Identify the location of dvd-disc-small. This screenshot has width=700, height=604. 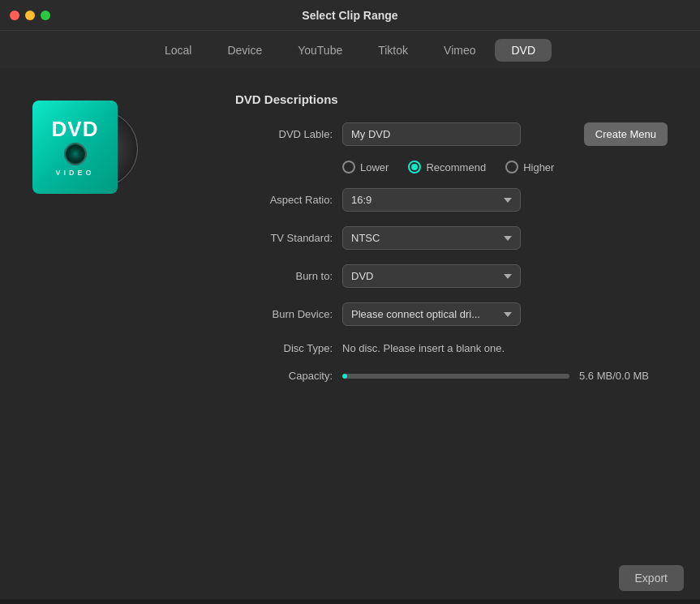
(75, 154).